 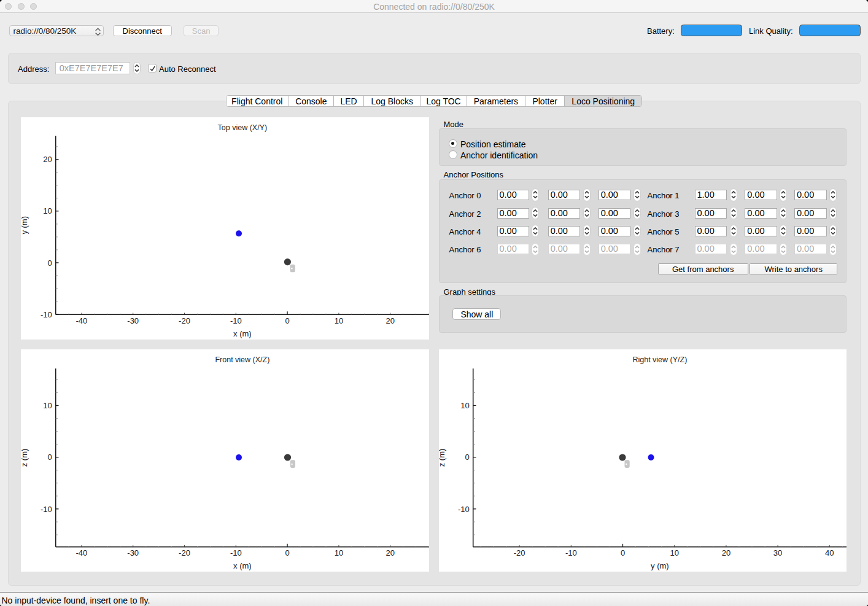 I want to click on svg-text: Right view (Y/Z), so click(x=659, y=360).